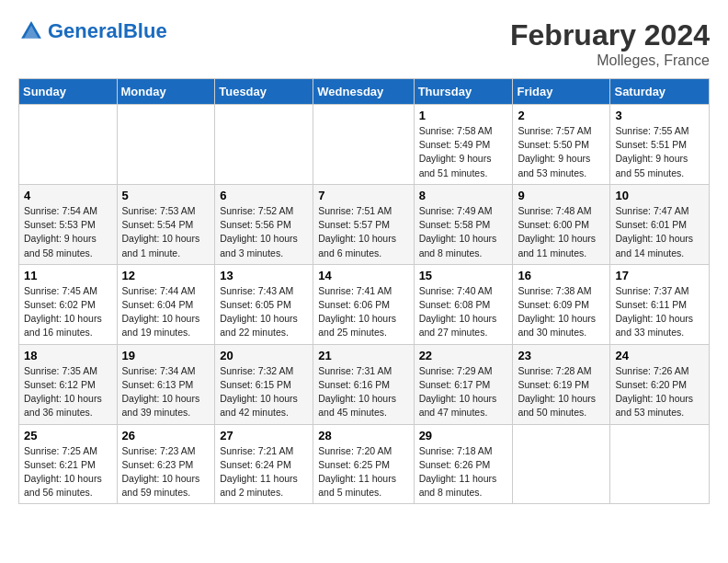 The width and height of the screenshot is (728, 563). What do you see at coordinates (68, 232) in the screenshot?
I see `day-info: Sunrise: 7:54 AM Sunset: 5:53 PM Dayligh…` at bounding box center [68, 232].